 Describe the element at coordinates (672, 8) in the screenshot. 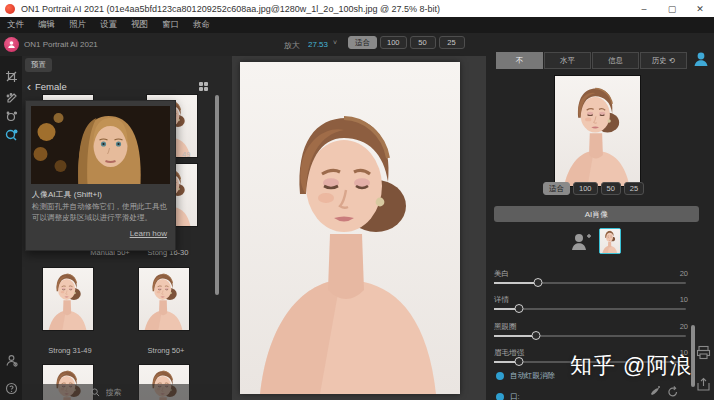

I see `maximize-button: ▢` at that location.